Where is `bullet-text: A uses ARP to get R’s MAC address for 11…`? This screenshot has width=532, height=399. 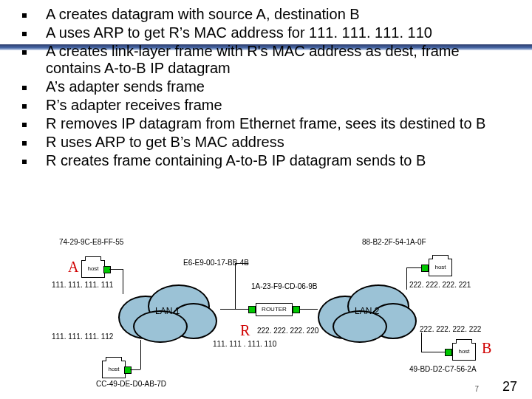
bullet-text: A uses ARP to get R’s MAC address for 11… is located at coordinates (278, 33).